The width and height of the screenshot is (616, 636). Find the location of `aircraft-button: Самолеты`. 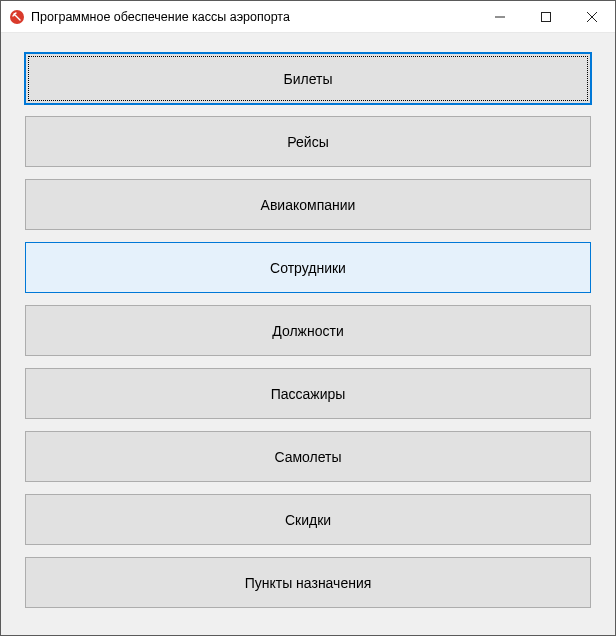

aircraft-button: Самолеты is located at coordinates (308, 456).